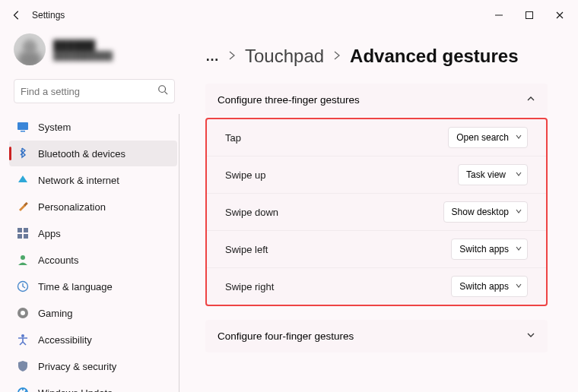 The image size is (578, 392). Describe the element at coordinates (23, 286) in the screenshot. I see `clock-icon` at that location.